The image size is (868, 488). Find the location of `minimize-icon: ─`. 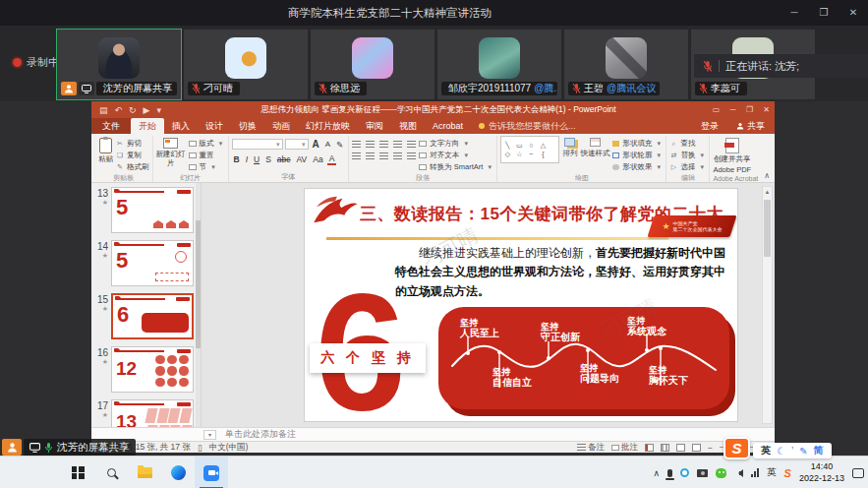

minimize-icon: ─ is located at coordinates (794, 13).